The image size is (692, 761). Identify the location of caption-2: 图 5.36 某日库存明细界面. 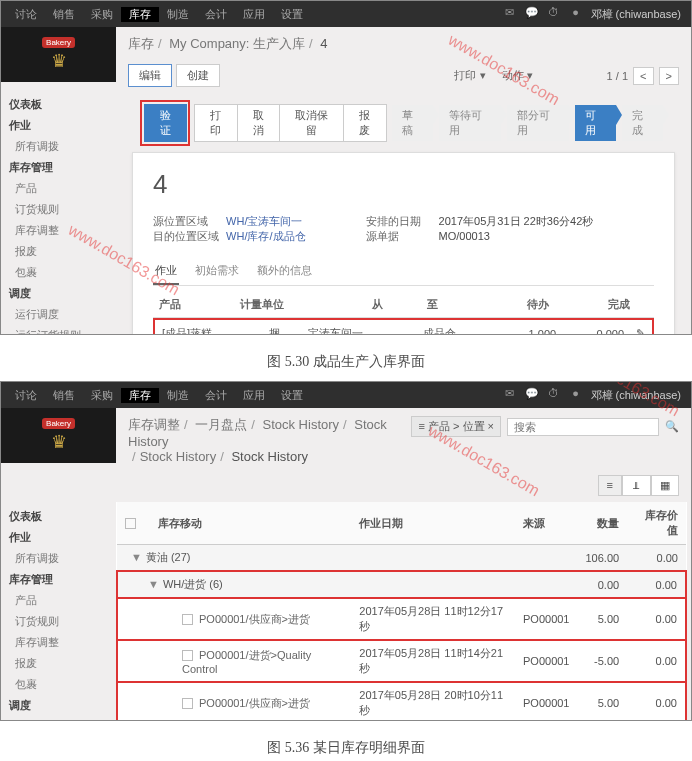
(346, 745).